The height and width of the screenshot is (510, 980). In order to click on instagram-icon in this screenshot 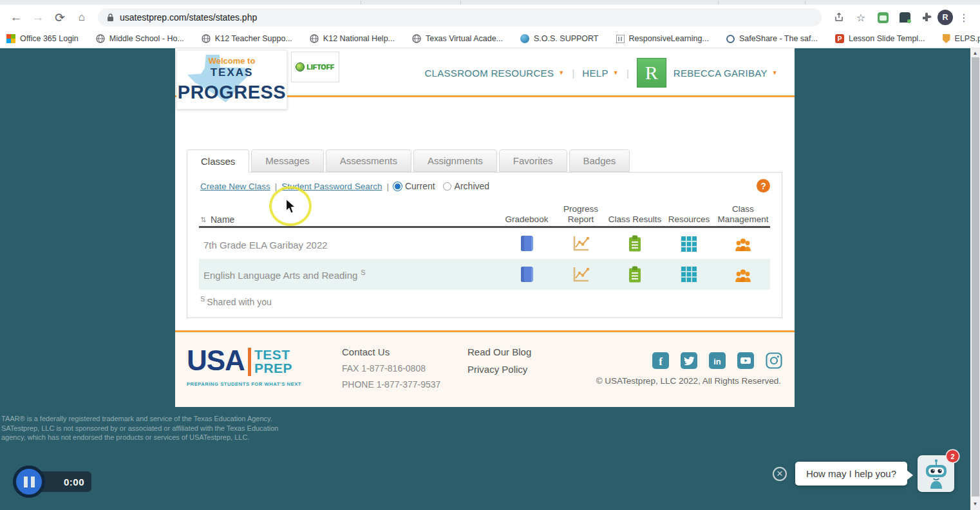, I will do `click(774, 361)`.